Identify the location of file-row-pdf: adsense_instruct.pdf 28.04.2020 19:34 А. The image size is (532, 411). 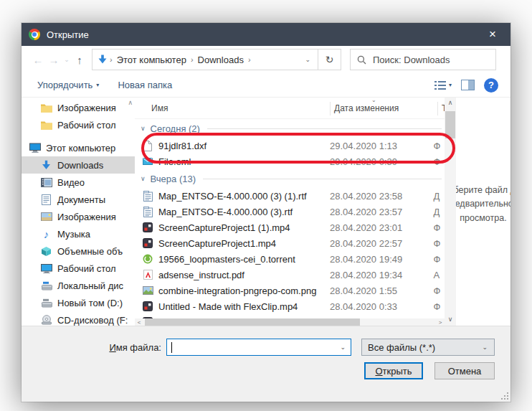
(290, 275).